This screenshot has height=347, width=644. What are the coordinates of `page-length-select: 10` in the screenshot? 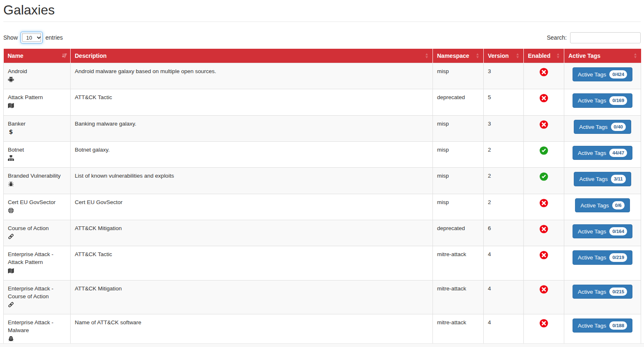 It's located at (31, 38).